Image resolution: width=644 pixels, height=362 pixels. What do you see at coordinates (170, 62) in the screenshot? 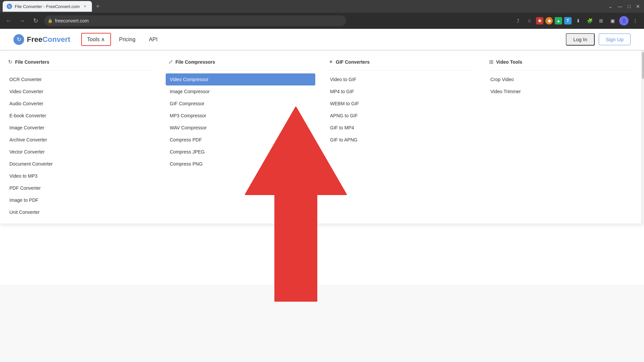
I see `file-compressors-icon: ⤢` at bounding box center [170, 62].